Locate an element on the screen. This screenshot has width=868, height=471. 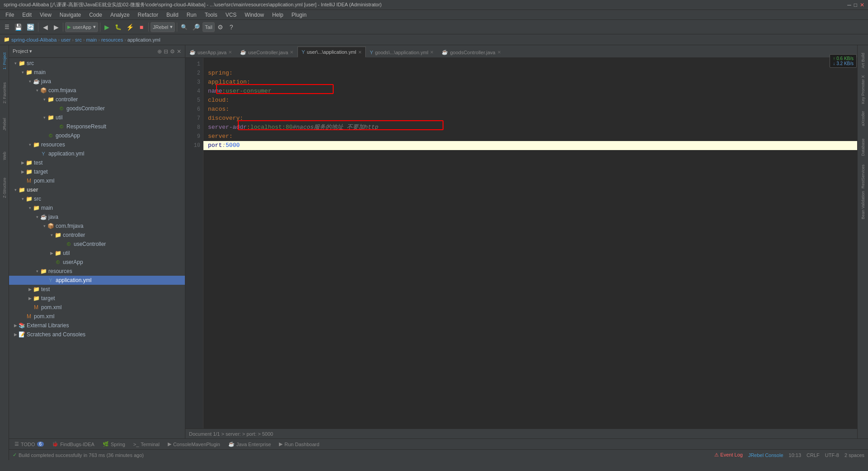
tree-item-src1: ▾ 📁 src is located at coordinates (97, 63).